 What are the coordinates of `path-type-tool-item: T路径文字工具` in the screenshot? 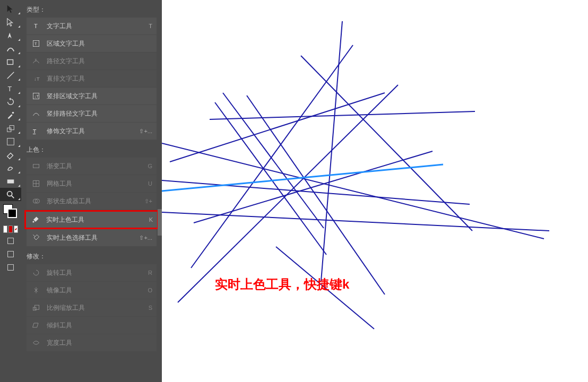 It's located at (91, 61).